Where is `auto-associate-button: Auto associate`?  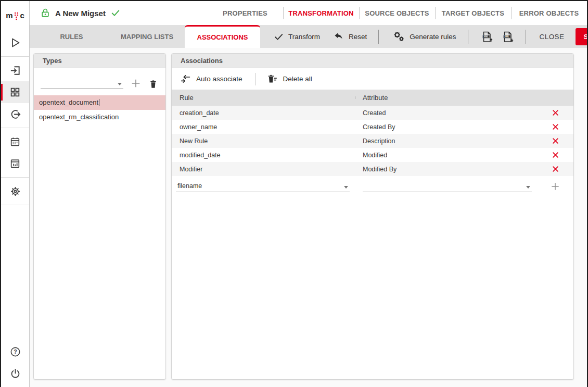 auto-associate-button: Auto associate is located at coordinates (211, 79).